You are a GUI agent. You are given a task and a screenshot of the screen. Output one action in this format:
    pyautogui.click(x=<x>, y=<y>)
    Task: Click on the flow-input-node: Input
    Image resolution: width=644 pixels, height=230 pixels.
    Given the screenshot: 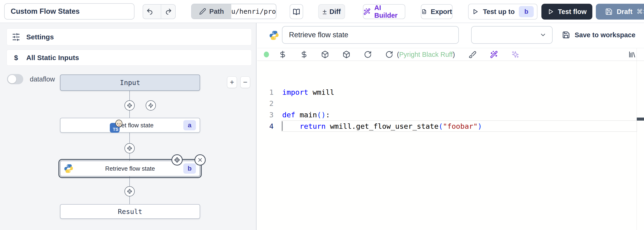 What is the action you would take?
    pyautogui.click(x=130, y=83)
    